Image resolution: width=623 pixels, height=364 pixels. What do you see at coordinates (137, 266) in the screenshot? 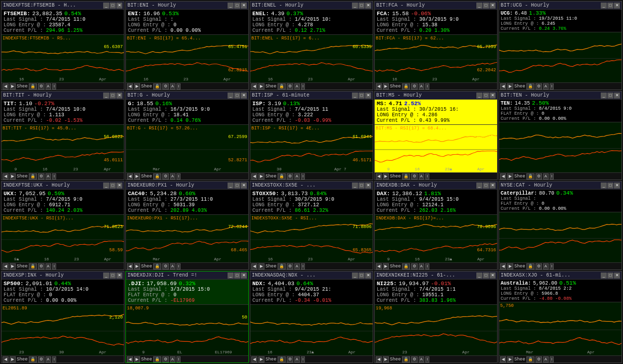
I see `nav-next-btn-cac40: ▶` at bounding box center [137, 266].